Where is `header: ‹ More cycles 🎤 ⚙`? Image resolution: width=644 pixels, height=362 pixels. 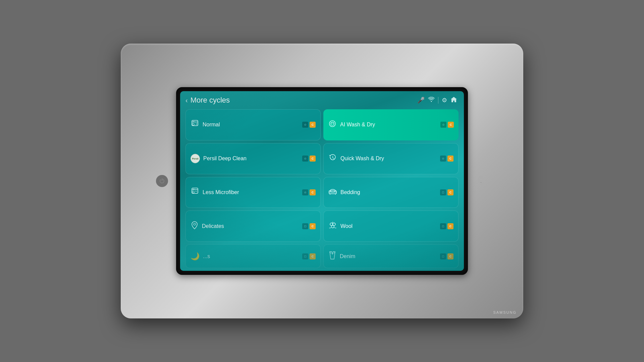
header: ‹ More cycles 🎤 ⚙ is located at coordinates (322, 100).